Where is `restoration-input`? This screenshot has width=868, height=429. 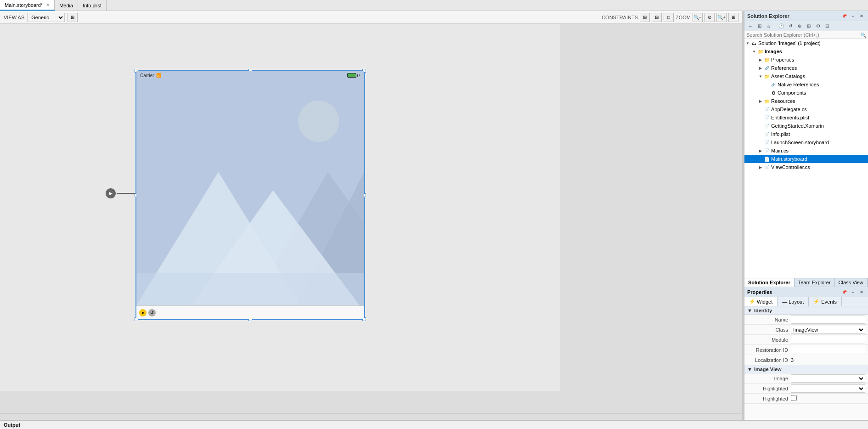
restoration-input is located at coordinates (828, 350).